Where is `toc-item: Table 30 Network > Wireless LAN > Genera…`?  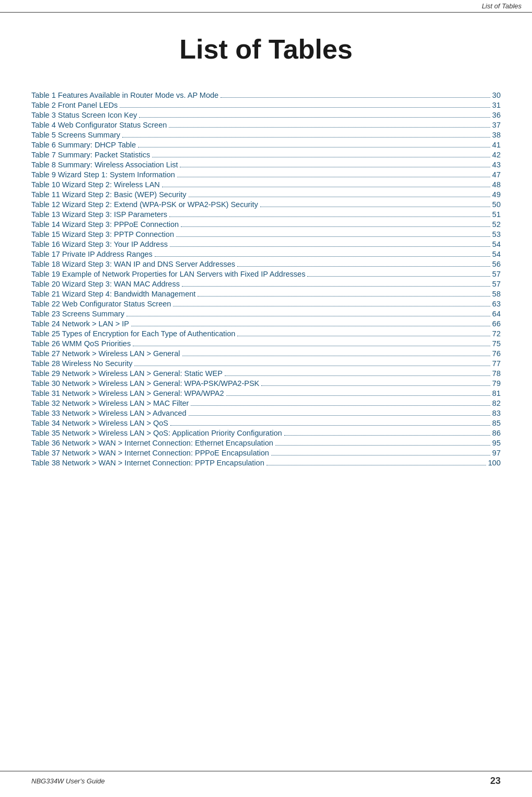 toc-item: Table 30 Network > Wireless LAN > Genera… is located at coordinates (266, 383).